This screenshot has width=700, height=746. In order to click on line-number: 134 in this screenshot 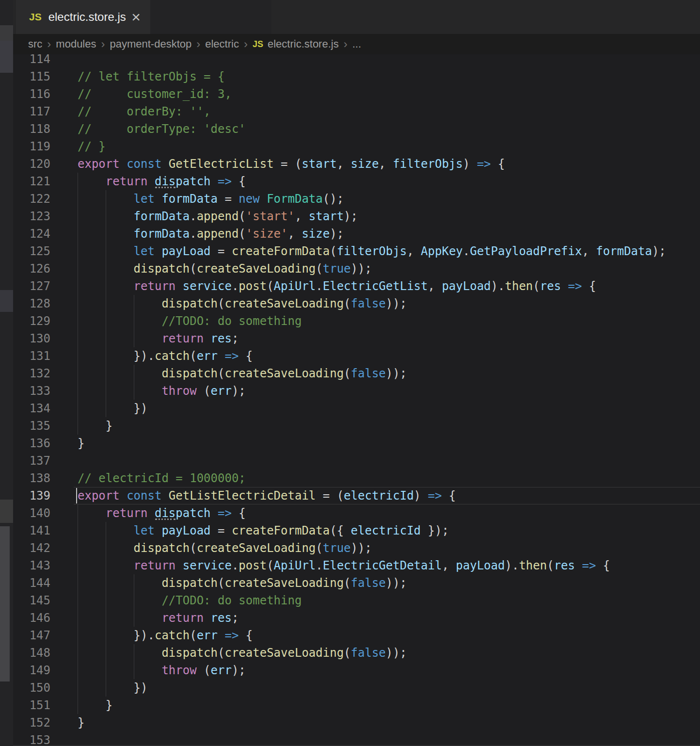, I will do `click(32, 408)`.